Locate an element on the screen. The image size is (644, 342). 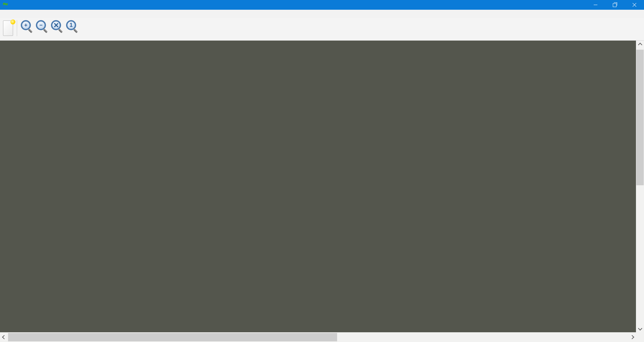
scroll-left-button is located at coordinates (4, 337).